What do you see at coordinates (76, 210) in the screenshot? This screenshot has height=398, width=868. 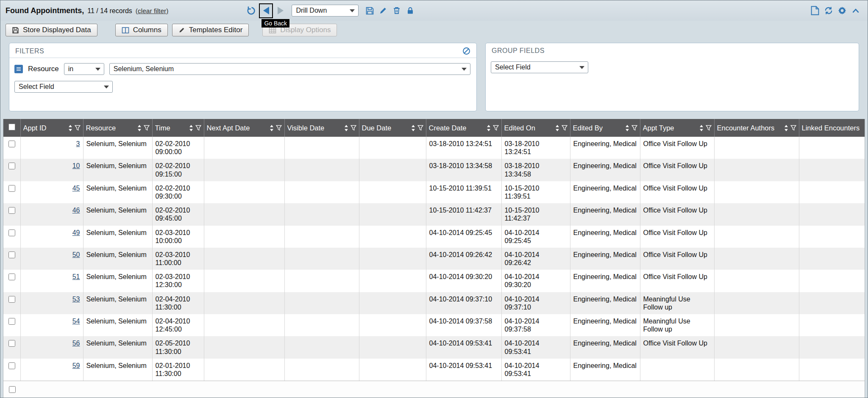 I see `appt-id-link: 46` at bounding box center [76, 210].